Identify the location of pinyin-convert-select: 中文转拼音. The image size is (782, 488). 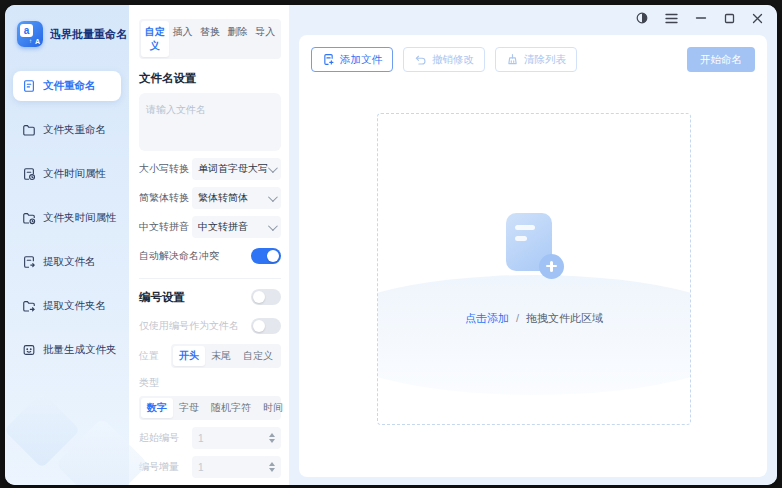
(236, 227).